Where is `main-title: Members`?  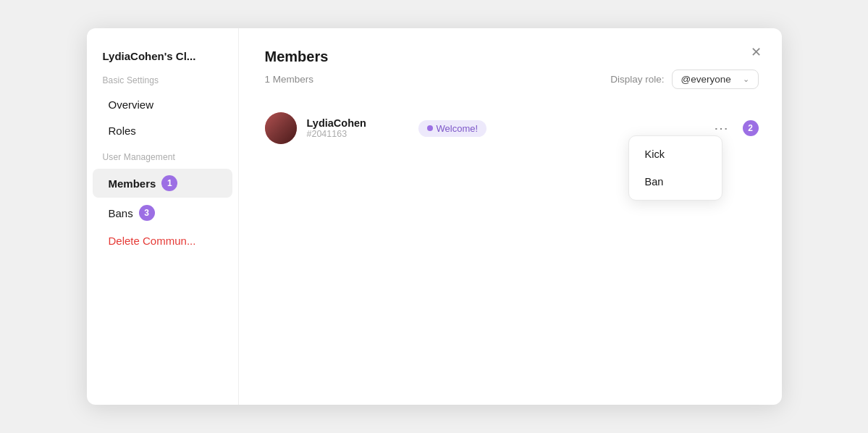
main-title: Members is located at coordinates (512, 56).